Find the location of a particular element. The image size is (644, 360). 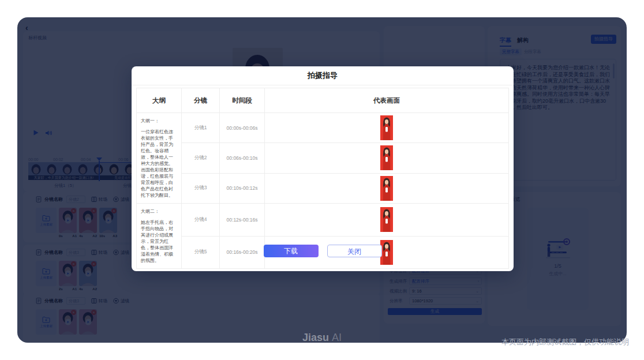

disclaimer-text: 本页面为内部测试截图，仅供功能说明 is located at coordinates (566, 342).